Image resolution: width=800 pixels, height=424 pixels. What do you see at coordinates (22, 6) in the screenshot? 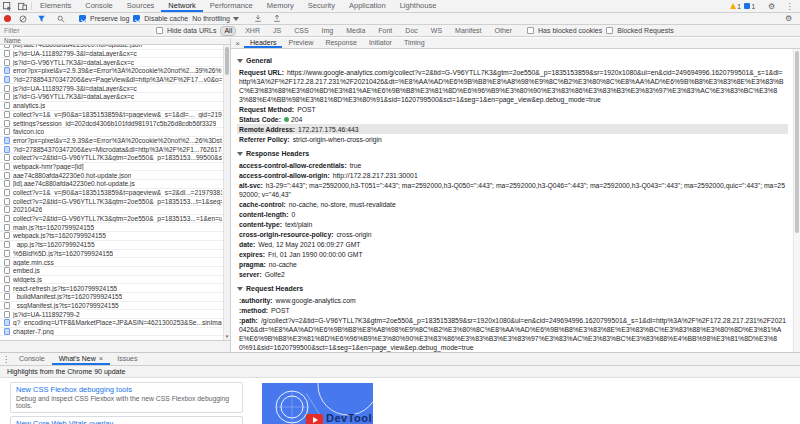
I see `device-toolbar-icon` at bounding box center [22, 6].